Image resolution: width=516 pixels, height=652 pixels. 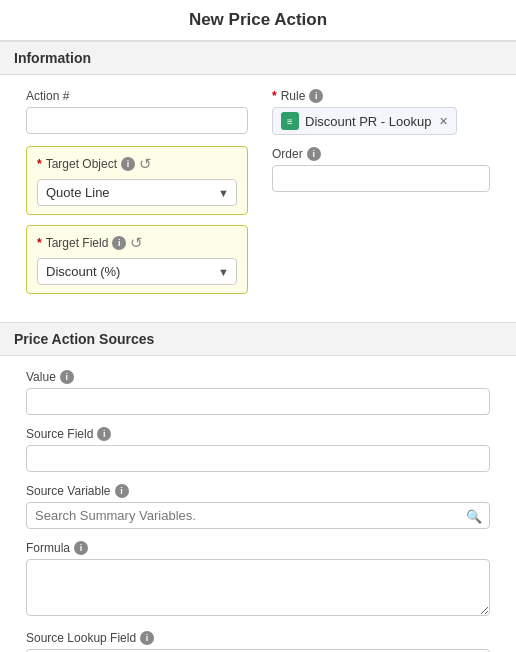 What do you see at coordinates (137, 112) in the screenshot?
I see `action-number-group: Action #` at bounding box center [137, 112].